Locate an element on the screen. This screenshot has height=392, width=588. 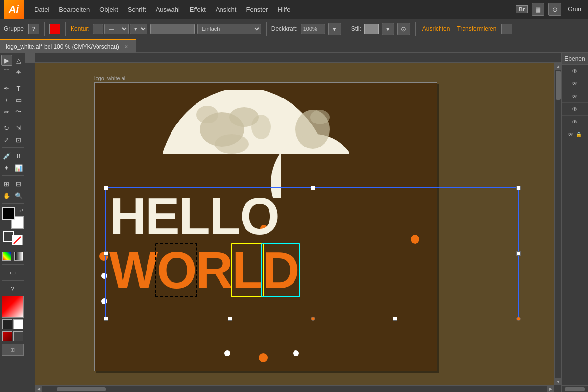
menu-auswahl: Auswahl is located at coordinates (168, 10).